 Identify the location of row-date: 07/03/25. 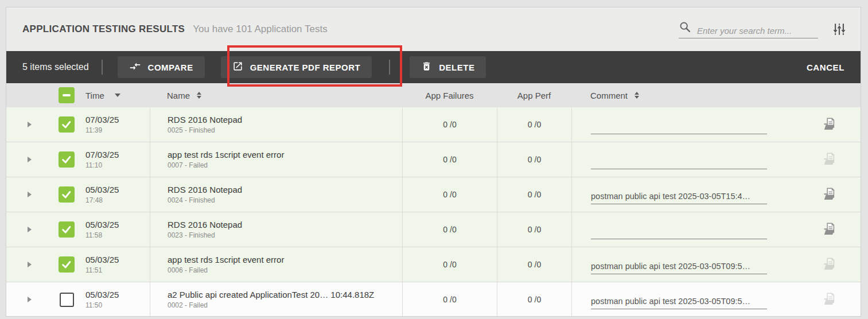
(102, 119).